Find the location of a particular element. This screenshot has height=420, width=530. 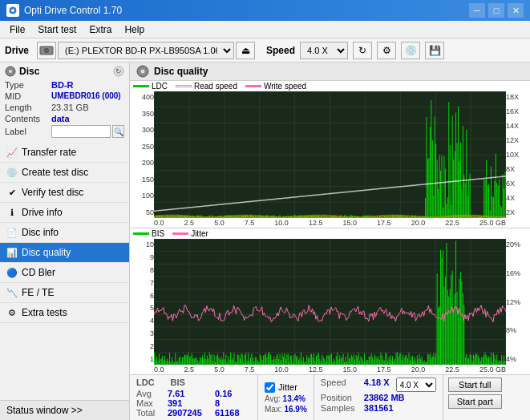

total-ldc: 2907245 is located at coordinates (189, 413).